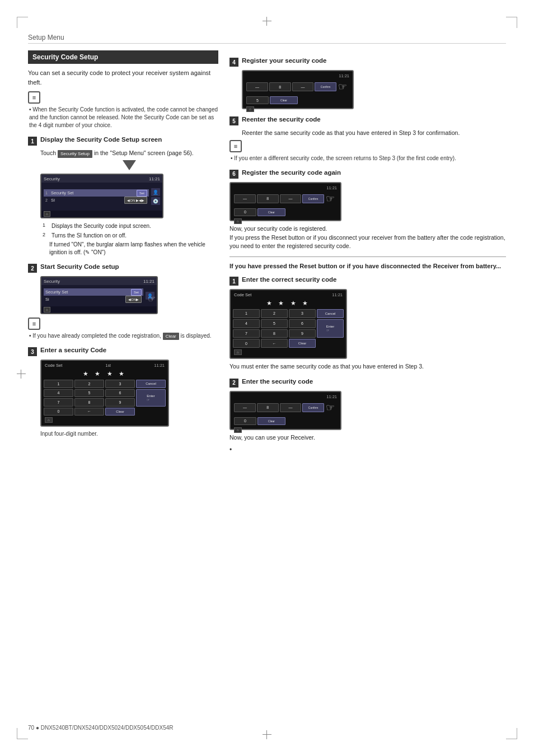 The image size is (534, 756). Describe the element at coordinates (302, 314) in the screenshot. I see `rkey-3: 3` at that location.